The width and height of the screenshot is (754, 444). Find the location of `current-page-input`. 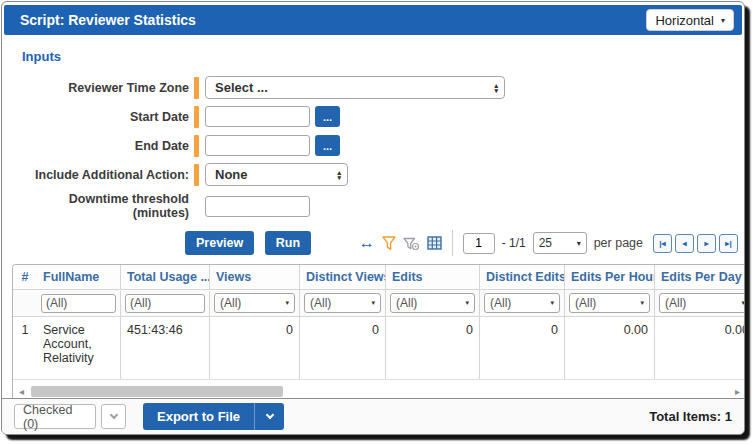

current-page-input is located at coordinates (479, 244).